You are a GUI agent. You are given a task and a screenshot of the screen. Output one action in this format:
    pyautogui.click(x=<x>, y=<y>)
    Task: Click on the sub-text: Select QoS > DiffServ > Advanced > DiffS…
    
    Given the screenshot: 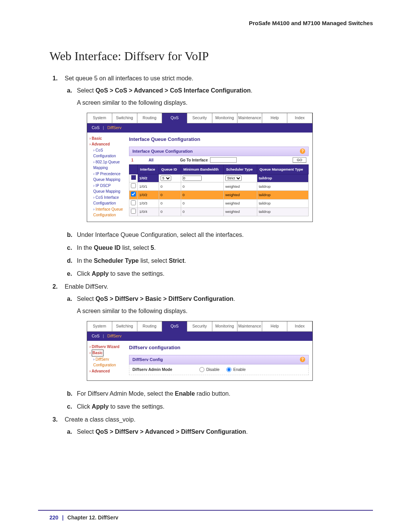 What is the action you would take?
    pyautogui.click(x=162, y=432)
    